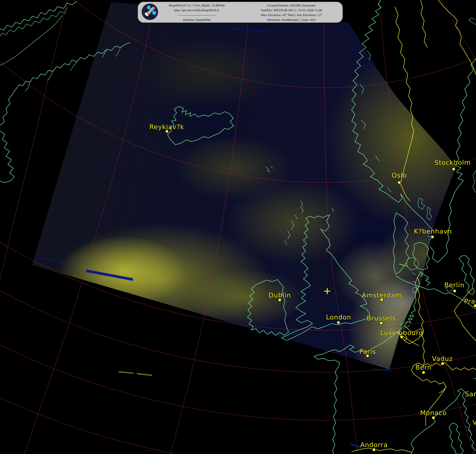 The height and width of the screenshot is (454, 476). What do you see at coordinates (339, 317) in the screenshot?
I see `city-label: London` at bounding box center [339, 317].